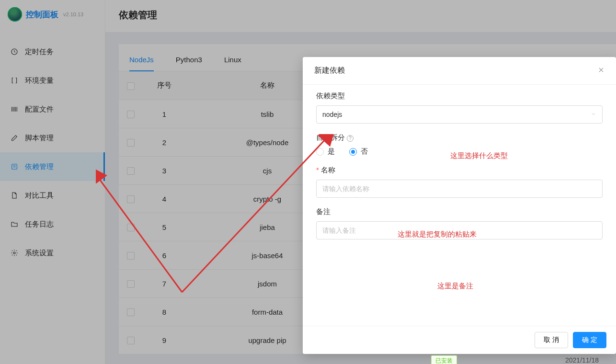 The image size is (616, 364). Describe the element at coordinates (459, 340) in the screenshot. I see `modal-footer: 取 消 确 定` at that location.